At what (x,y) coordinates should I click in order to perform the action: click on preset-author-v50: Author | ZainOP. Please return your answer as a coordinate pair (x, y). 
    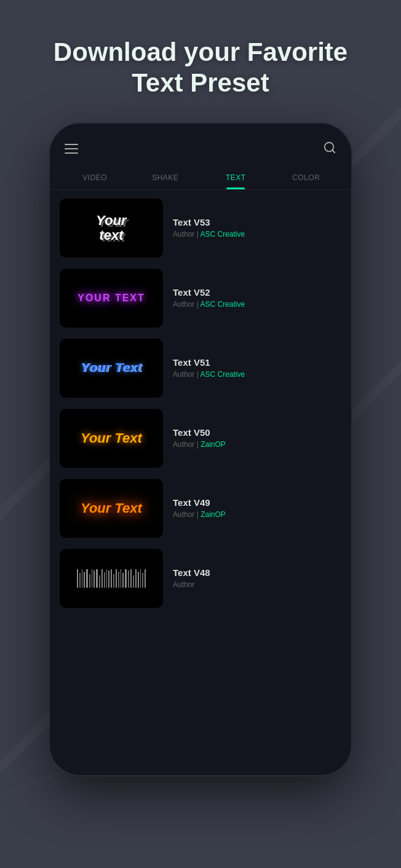
    Looking at the image, I should click on (257, 444).